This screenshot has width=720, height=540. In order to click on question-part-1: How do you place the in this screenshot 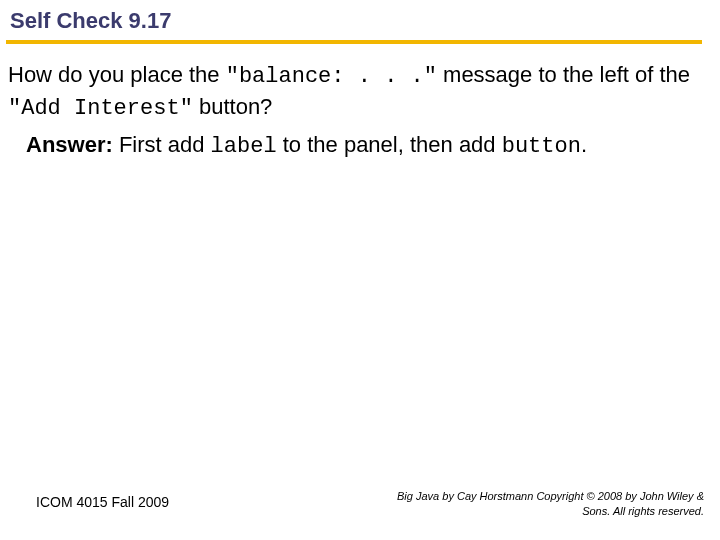, I will do `click(117, 74)`.